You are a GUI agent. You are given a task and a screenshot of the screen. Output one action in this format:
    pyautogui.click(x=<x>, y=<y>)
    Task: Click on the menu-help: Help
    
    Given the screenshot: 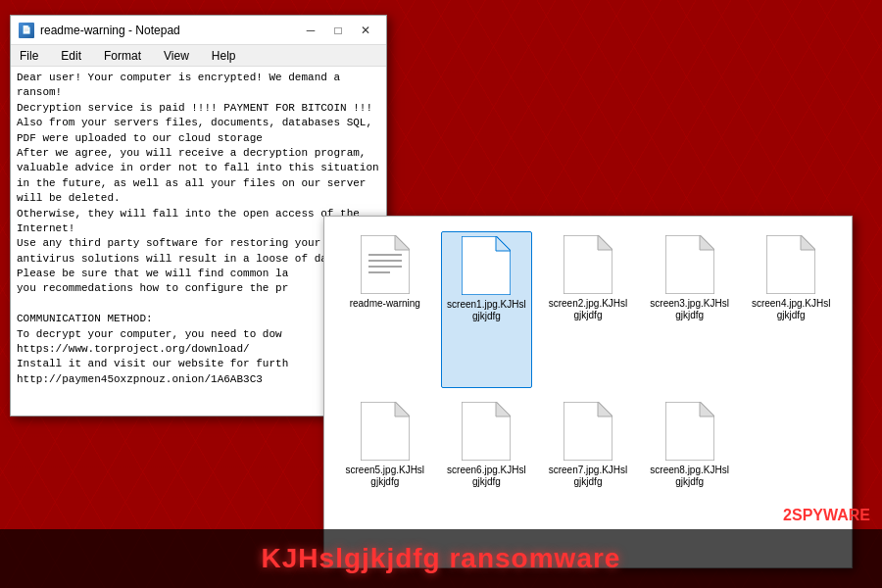 What is the action you would take?
    pyautogui.click(x=223, y=56)
    